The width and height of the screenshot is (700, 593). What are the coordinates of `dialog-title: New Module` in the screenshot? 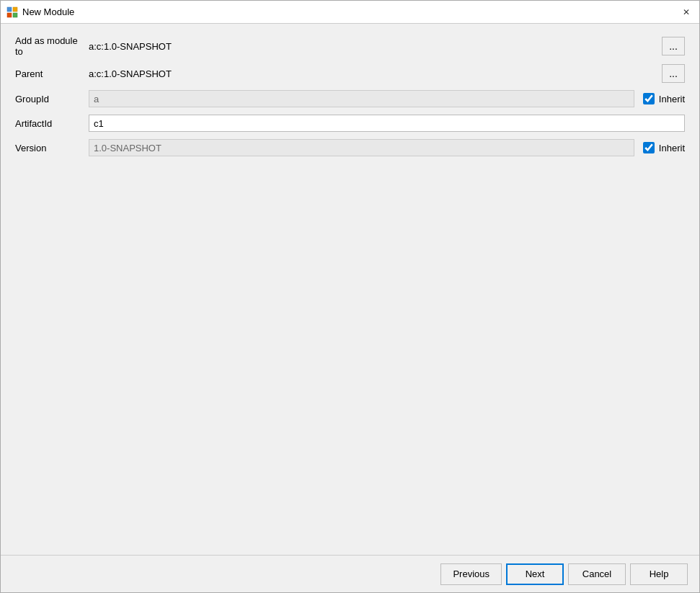 It's located at (48, 12).